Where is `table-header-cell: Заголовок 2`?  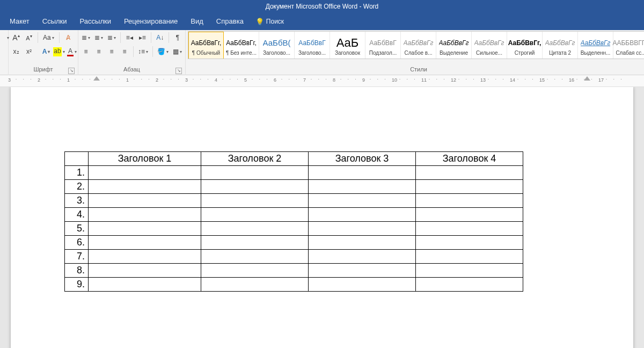
table-header-cell: Заголовок 2 is located at coordinates (255, 159).